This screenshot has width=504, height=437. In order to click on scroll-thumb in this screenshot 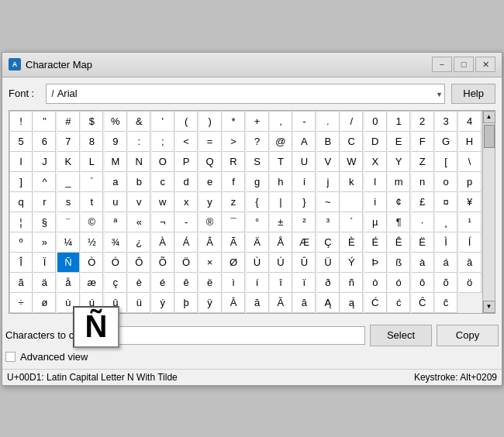, I will do `click(489, 136)`.